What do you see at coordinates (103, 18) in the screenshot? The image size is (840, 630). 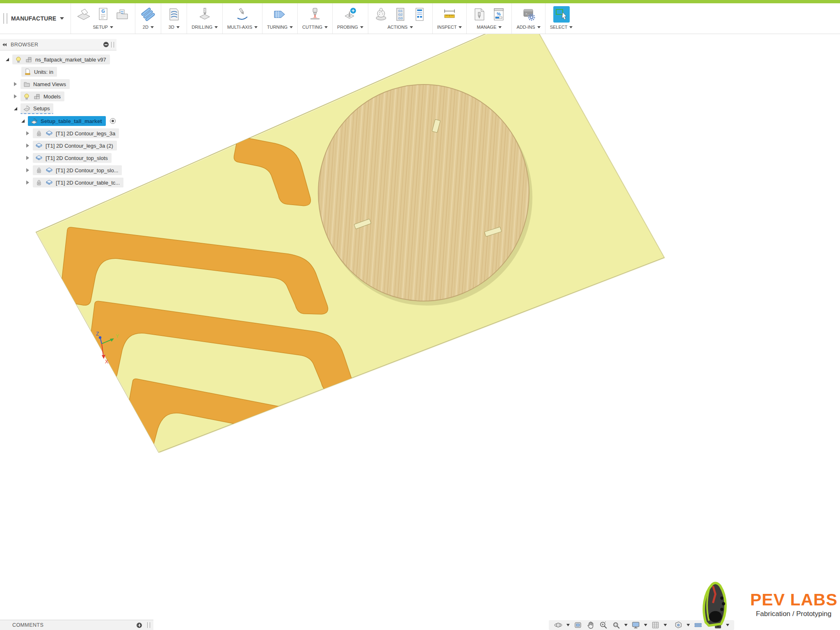 I see `toolbar-group-setup: G SETUP` at bounding box center [103, 18].